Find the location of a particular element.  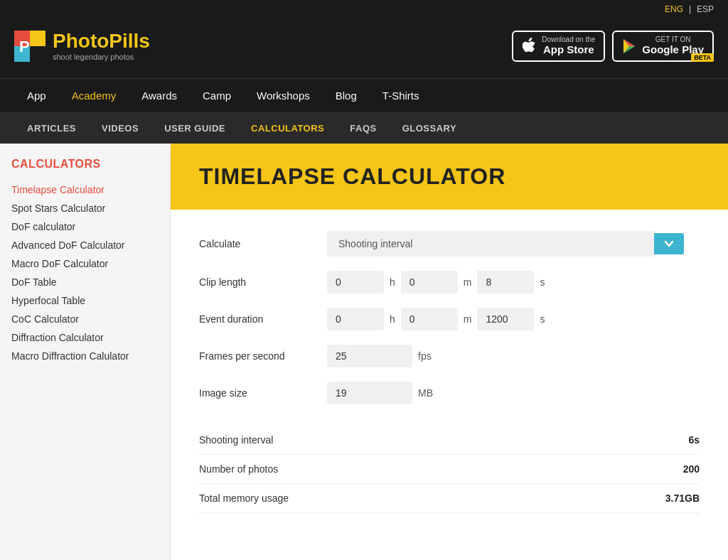

event-duration-m-input is located at coordinates (429, 319).